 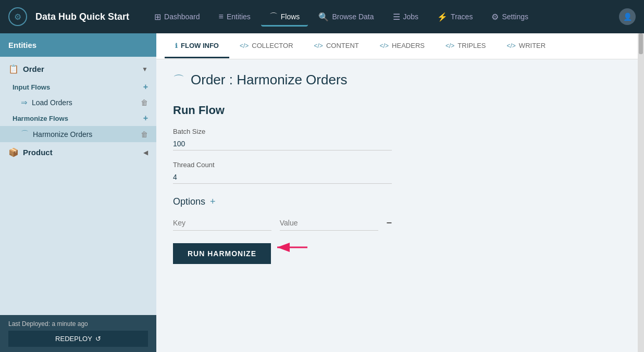 I want to click on top-nav: ⚙ Data Hub Quick Start ⊞ Dashboard ≡ Ent…, so click(x=322, y=17).